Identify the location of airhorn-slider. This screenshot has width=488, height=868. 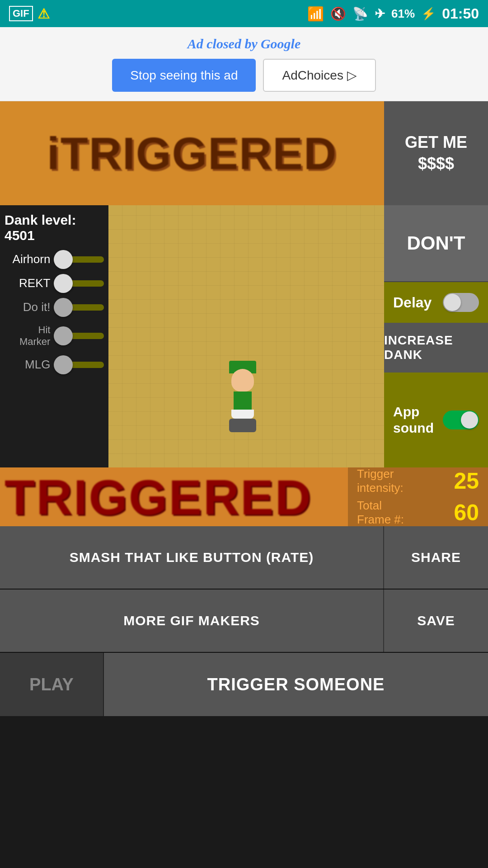
(79, 259).